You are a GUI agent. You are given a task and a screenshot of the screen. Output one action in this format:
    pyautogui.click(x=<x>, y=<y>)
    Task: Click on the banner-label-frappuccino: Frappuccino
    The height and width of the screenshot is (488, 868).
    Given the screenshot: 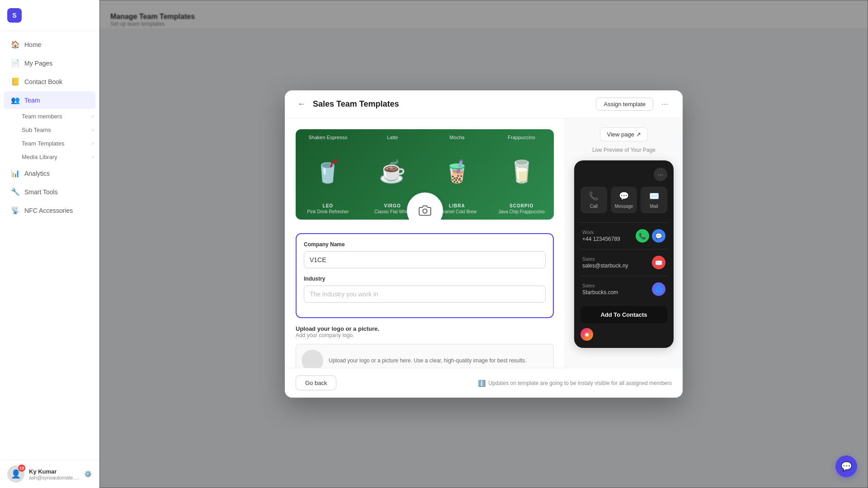 What is the action you would take?
    pyautogui.click(x=522, y=137)
    